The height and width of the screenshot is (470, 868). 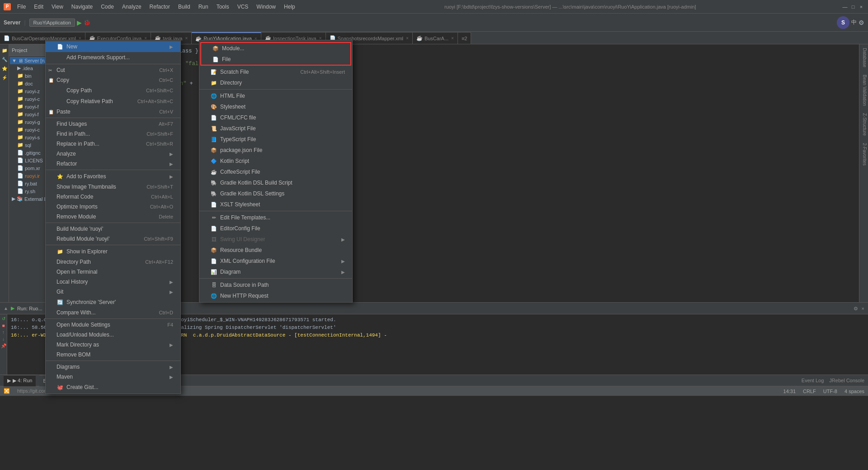 I want to click on submenu-data-source: 🗄 Data Source in Path, so click(x=276, y=285).